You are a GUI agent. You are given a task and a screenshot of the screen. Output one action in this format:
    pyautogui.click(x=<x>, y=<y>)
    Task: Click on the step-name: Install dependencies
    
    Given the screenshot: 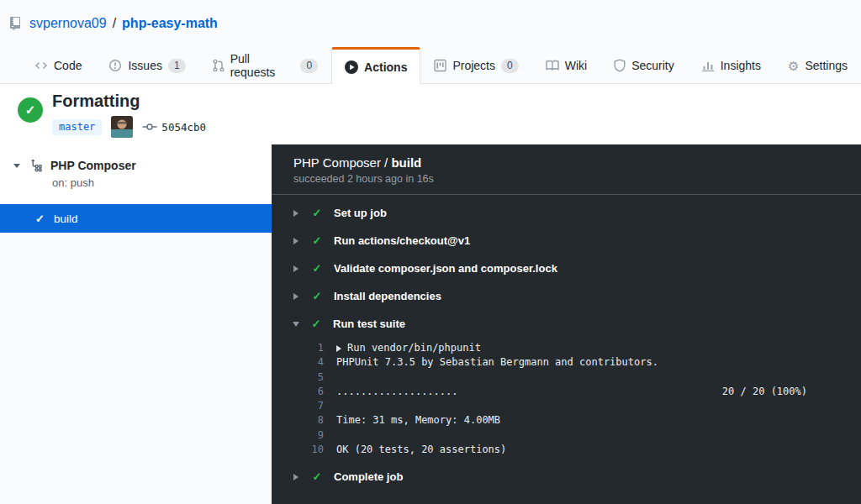 What is the action you would take?
    pyautogui.click(x=388, y=296)
    